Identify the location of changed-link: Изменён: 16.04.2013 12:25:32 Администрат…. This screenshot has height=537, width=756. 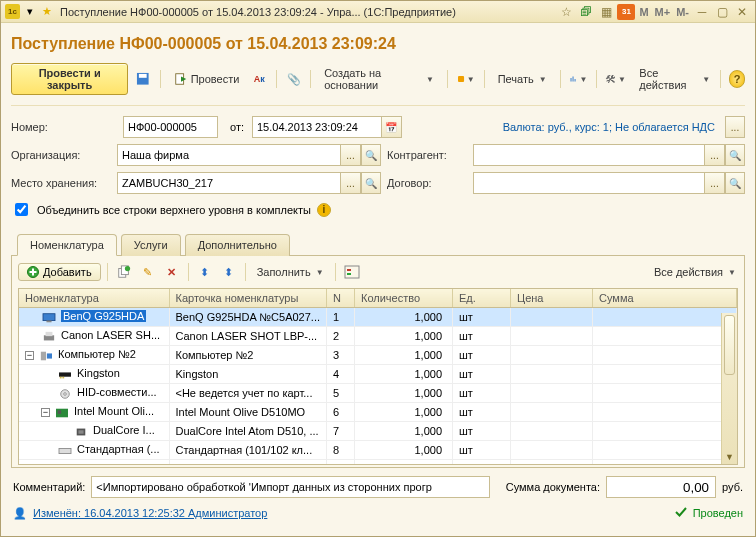
(150, 513).